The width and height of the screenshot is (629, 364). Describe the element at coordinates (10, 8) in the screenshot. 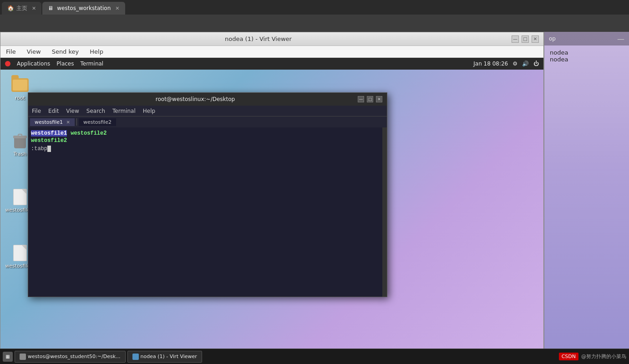

I see `home-tab-icon: 🏠` at that location.